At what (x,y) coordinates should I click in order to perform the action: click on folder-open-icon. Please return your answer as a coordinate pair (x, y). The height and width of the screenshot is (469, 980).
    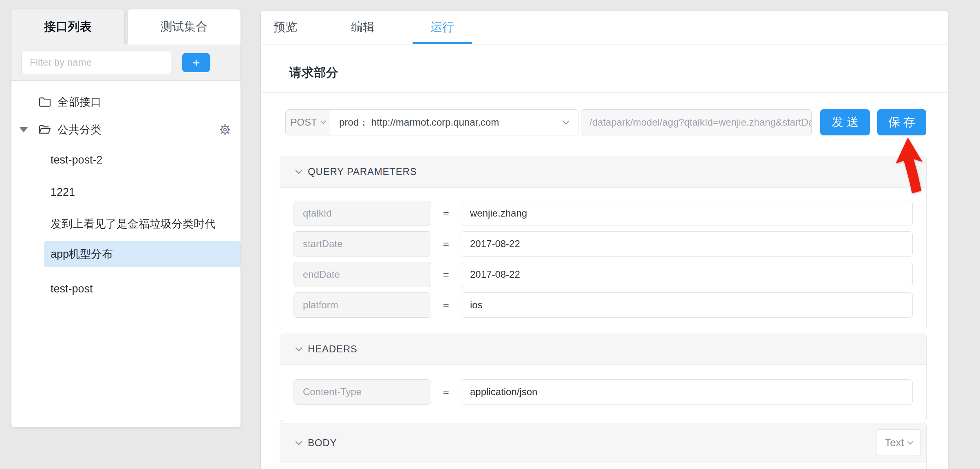
    Looking at the image, I should click on (45, 130).